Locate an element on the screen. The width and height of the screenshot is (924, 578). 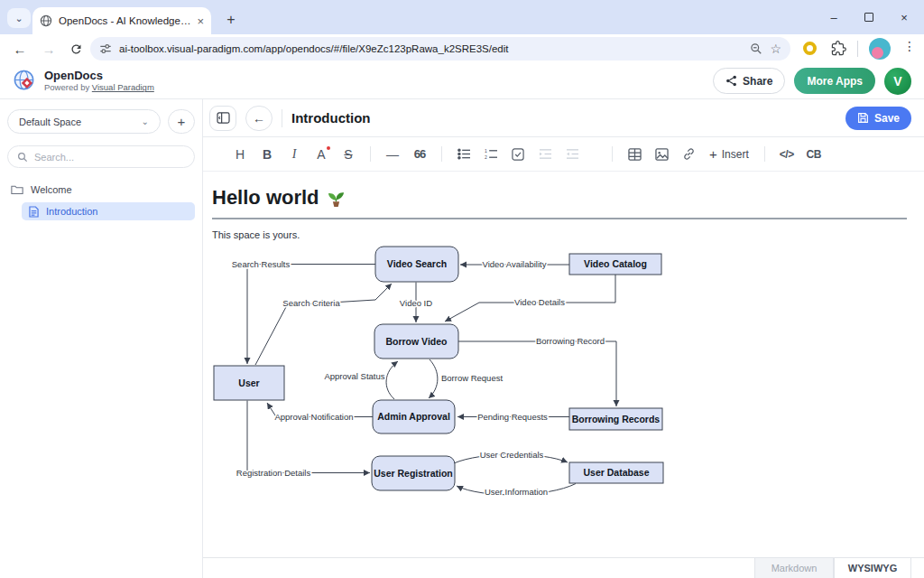
share-button: Share is located at coordinates (749, 81).